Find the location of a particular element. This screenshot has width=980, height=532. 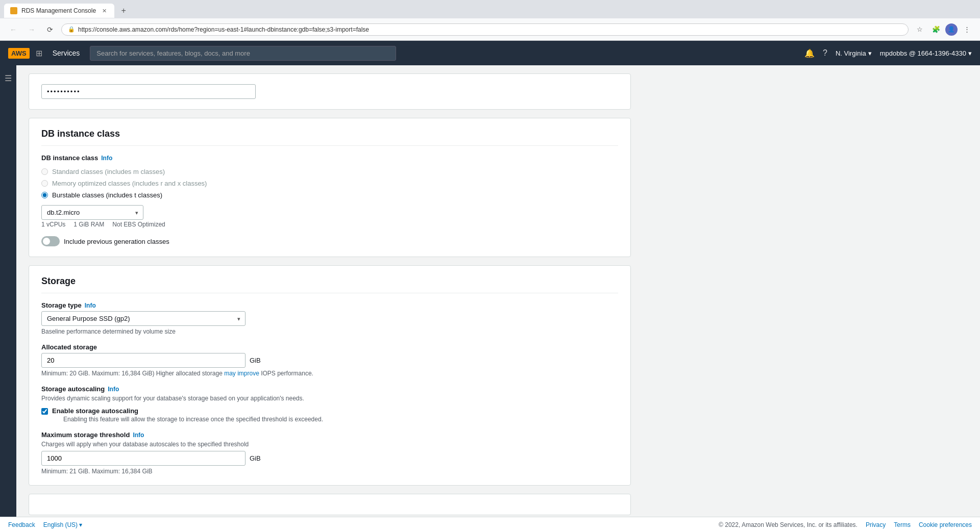

region-chevron-icon: ▾ is located at coordinates (870, 53).